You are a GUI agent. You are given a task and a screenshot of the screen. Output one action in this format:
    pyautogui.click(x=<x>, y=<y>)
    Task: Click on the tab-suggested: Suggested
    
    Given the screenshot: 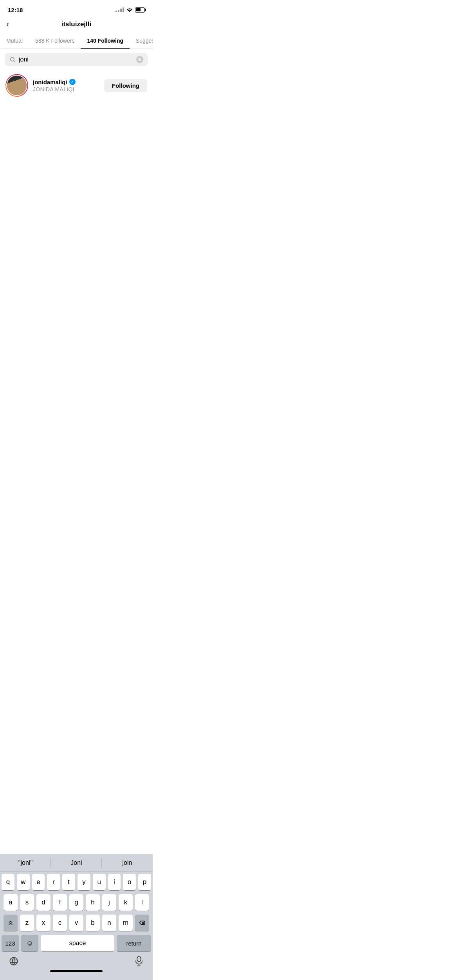 What is the action you would take?
    pyautogui.click(x=141, y=41)
    